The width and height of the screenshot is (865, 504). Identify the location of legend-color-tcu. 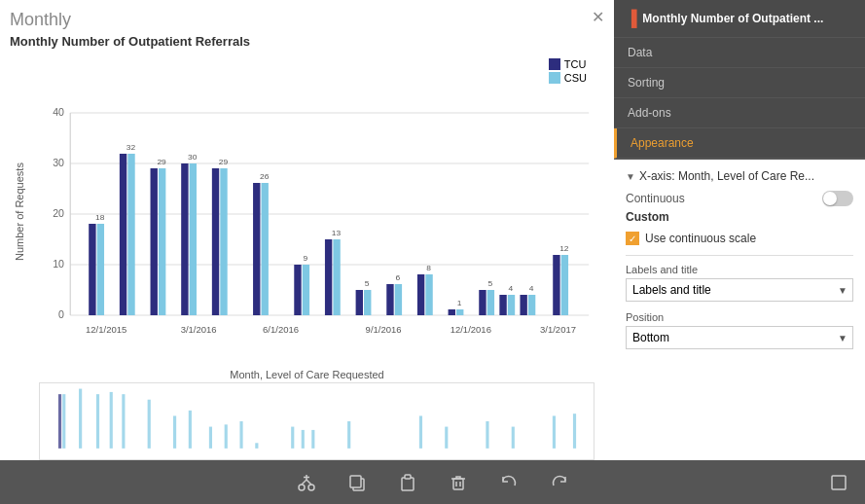
(555, 64).